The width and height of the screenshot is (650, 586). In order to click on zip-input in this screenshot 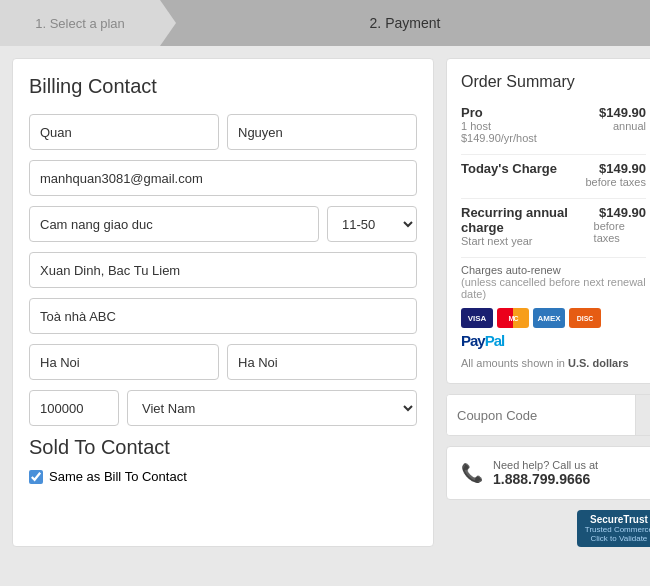, I will do `click(74, 408)`.